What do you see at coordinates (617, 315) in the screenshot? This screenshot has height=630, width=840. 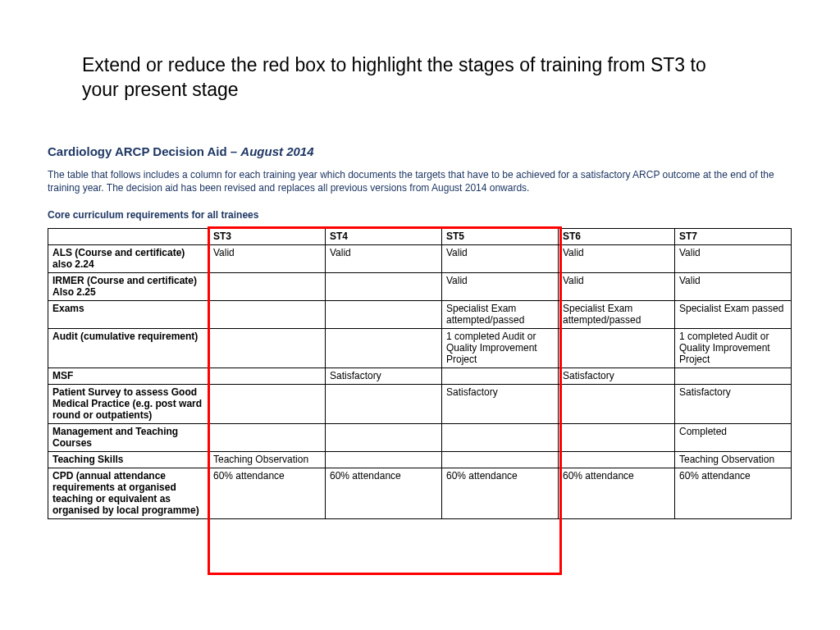 I see `table-cell: Specialist Exam attempted/passed` at bounding box center [617, 315].